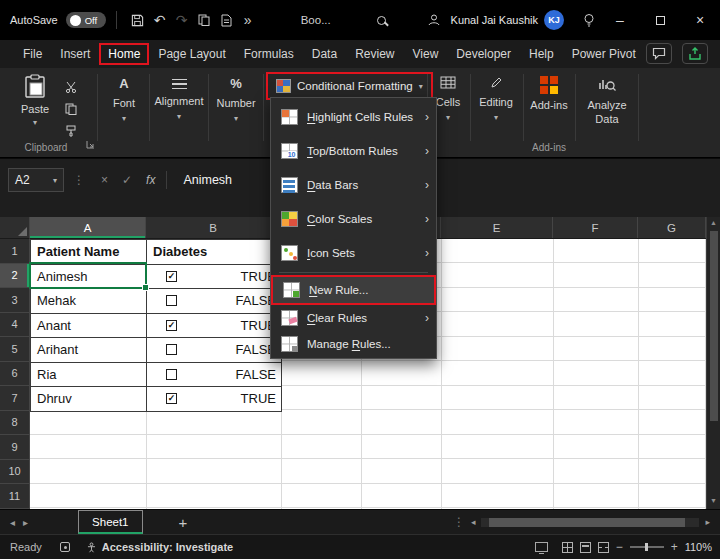 The height and width of the screenshot is (559, 720). I want to click on font-group-button: A Font ▾, so click(124, 100).